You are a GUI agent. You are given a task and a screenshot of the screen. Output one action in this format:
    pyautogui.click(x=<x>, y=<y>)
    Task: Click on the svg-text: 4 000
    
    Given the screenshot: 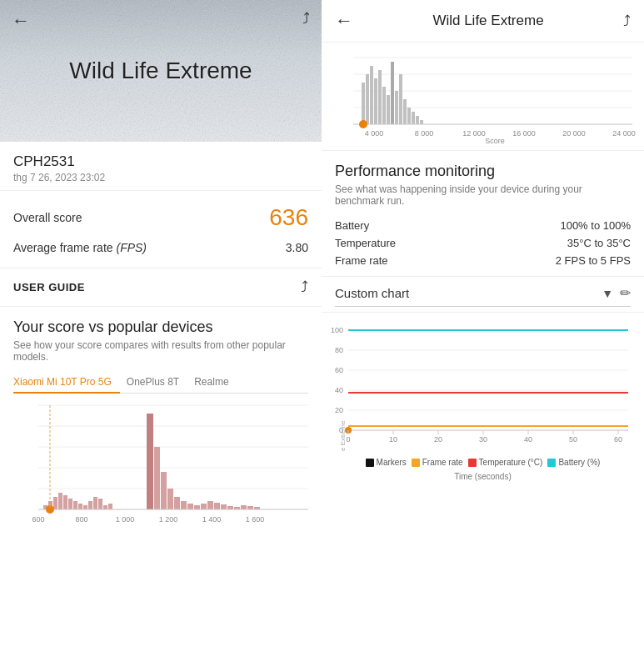 What is the action you would take?
    pyautogui.click(x=375, y=133)
    